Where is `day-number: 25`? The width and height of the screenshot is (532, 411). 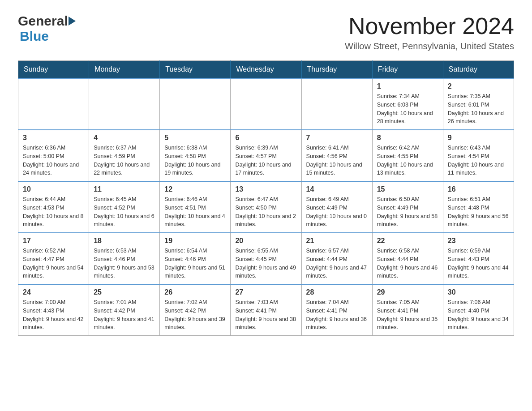 day-number: 25 is located at coordinates (124, 292).